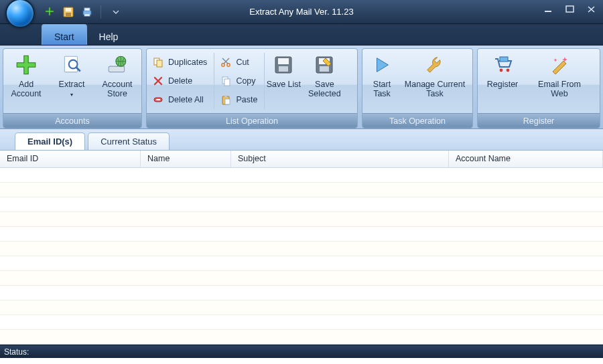  I want to click on window-controls, so click(570, 9).